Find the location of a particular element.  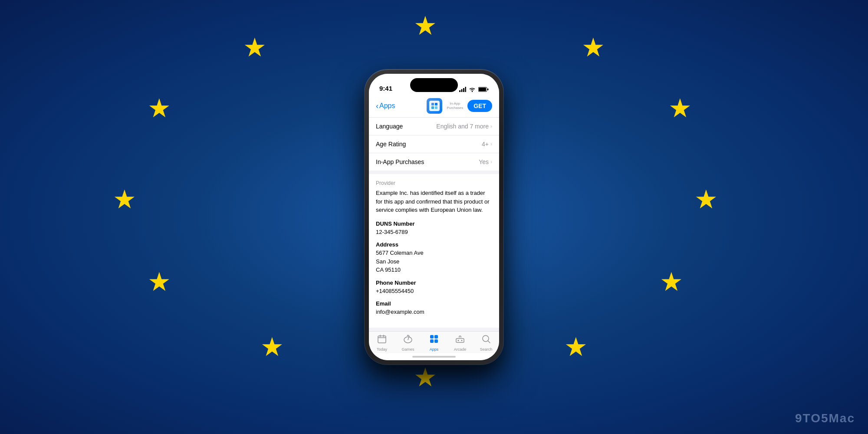

age-rating-row: Age Rating 4+ › is located at coordinates (434, 144).